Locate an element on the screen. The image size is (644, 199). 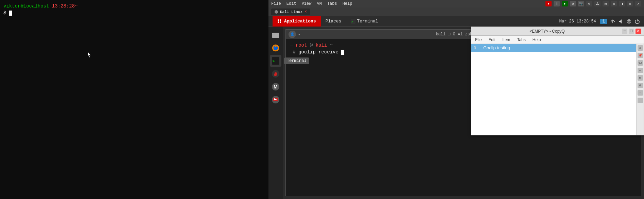
left-term-userhost: viktor@localhost is located at coordinates (26, 6).